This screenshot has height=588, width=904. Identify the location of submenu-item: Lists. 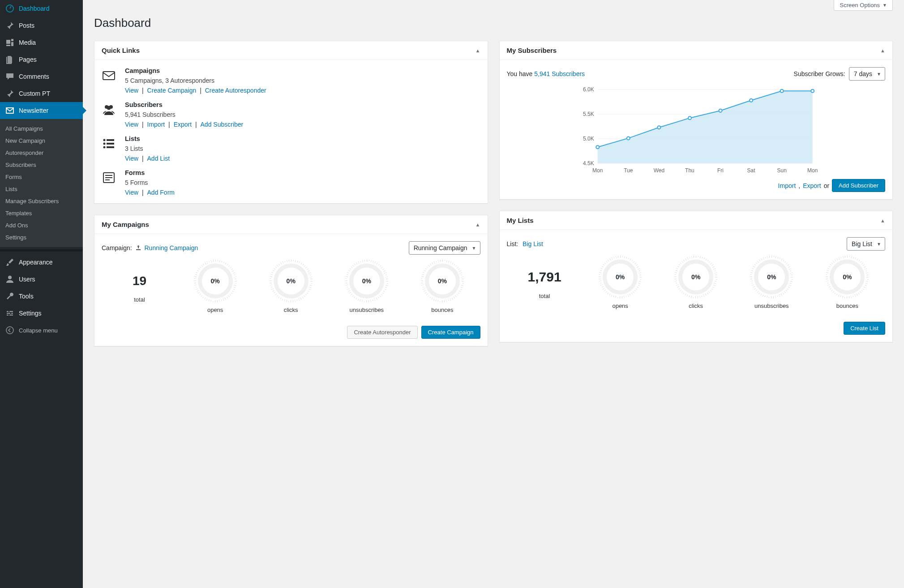
(41, 189).